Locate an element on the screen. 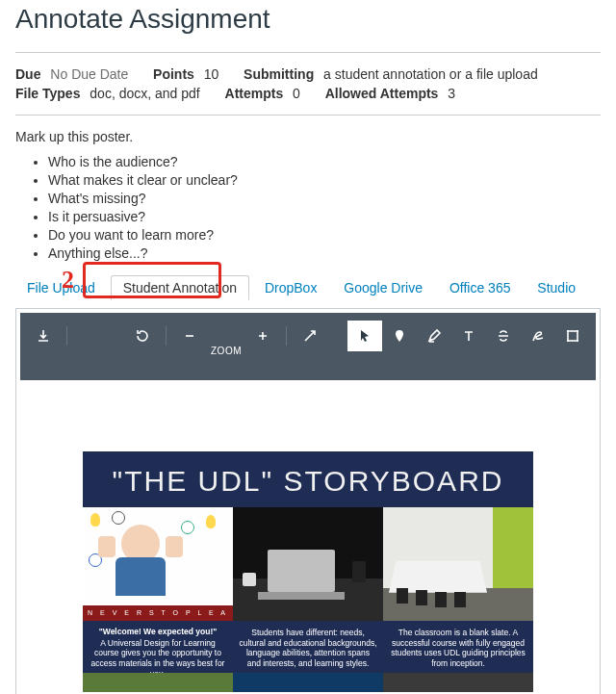 The image size is (616, 694). tab-student-annotation: Student Annotation is located at coordinates (180, 288).